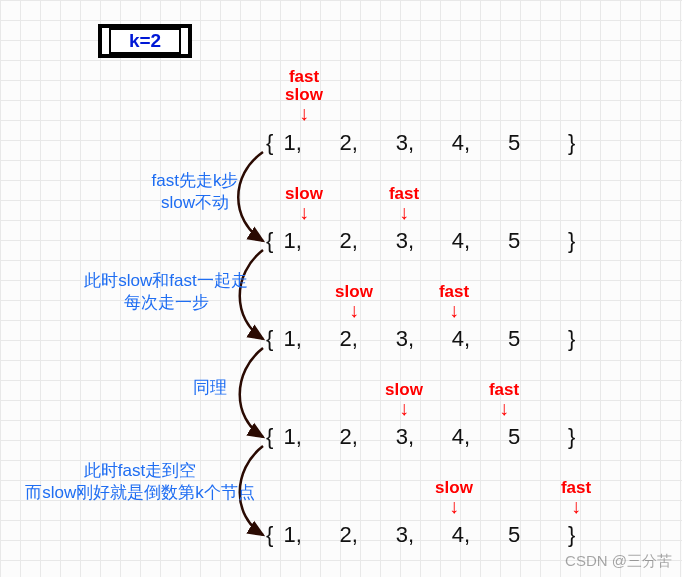 This screenshot has height=577, width=682. I want to click on caption-4: 此时fast走到空而slow刚好就是倒数第k个节点, so click(140, 482).